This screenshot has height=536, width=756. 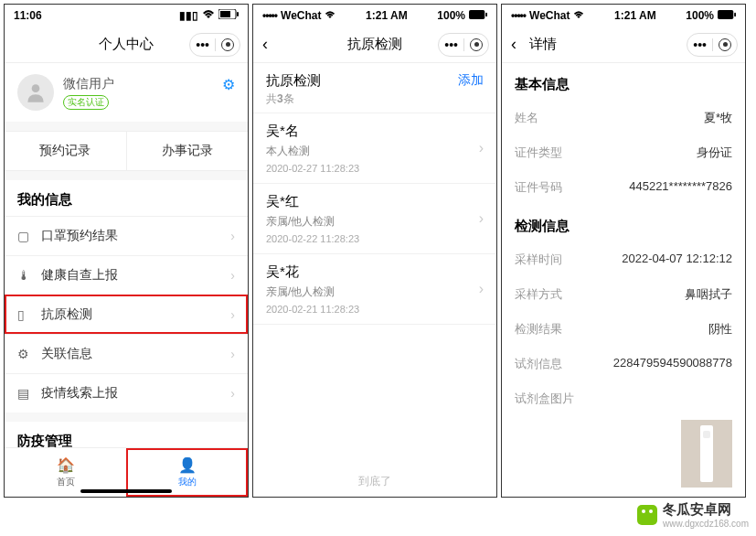 I want to click on row-mask-result: ▢ 口罩预约结果 ›, so click(x=126, y=236).